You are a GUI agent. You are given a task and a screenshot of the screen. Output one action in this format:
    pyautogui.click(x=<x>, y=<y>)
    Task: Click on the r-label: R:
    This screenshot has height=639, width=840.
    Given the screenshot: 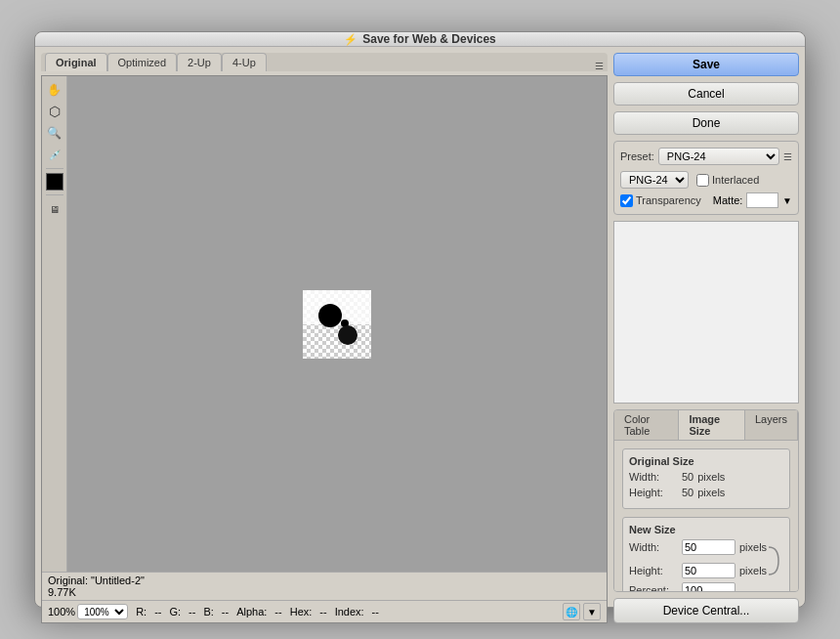 What is the action you would take?
    pyautogui.click(x=141, y=612)
    